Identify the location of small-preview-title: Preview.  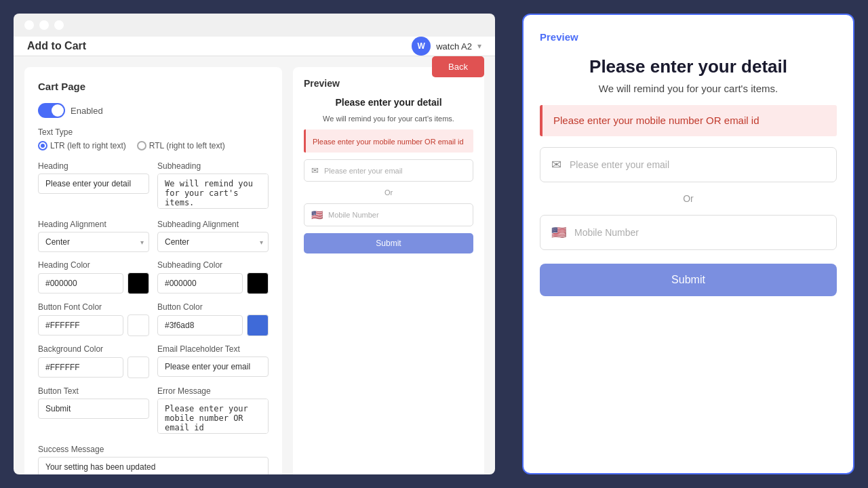
(389, 83).